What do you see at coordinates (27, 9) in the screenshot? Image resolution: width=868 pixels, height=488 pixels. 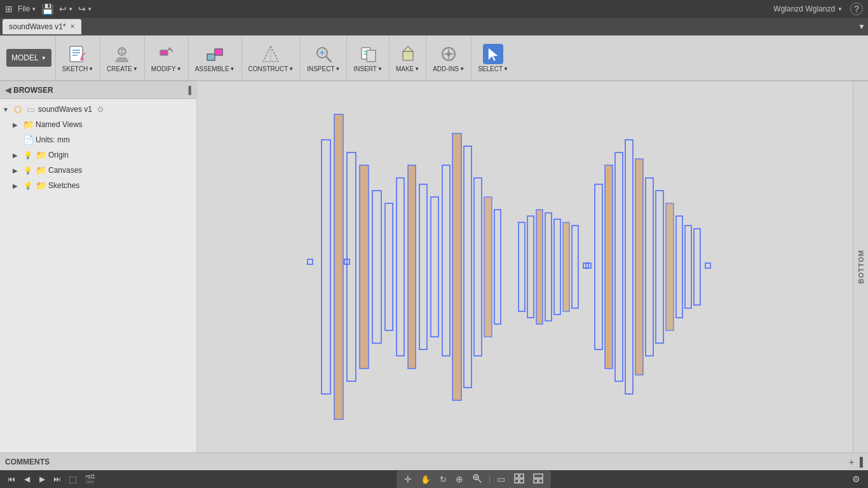 I see `file-menu: File ▼` at bounding box center [27, 9].